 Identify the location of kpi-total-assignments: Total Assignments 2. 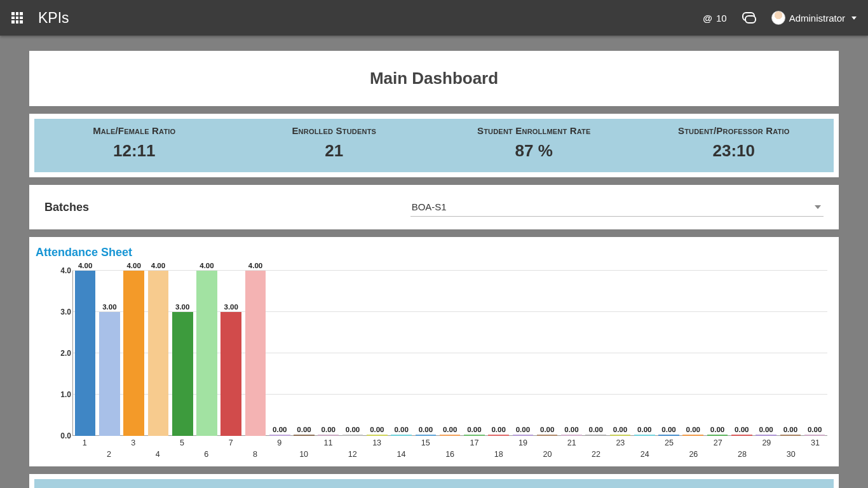
(534, 484).